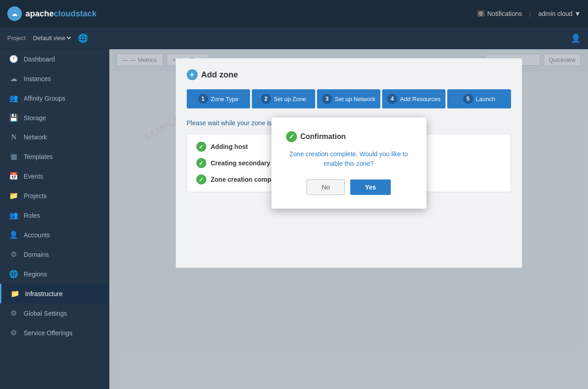  Describe the element at coordinates (44, 294) in the screenshot. I see `sidebar-item-label: Infrastructure` at that location.